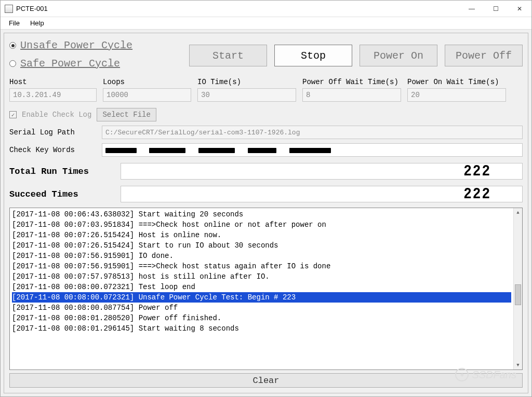 The height and width of the screenshot is (397, 532). I want to click on log-line: [2017-11-08 00:07:26.515424] Host is onl…, so click(262, 235).